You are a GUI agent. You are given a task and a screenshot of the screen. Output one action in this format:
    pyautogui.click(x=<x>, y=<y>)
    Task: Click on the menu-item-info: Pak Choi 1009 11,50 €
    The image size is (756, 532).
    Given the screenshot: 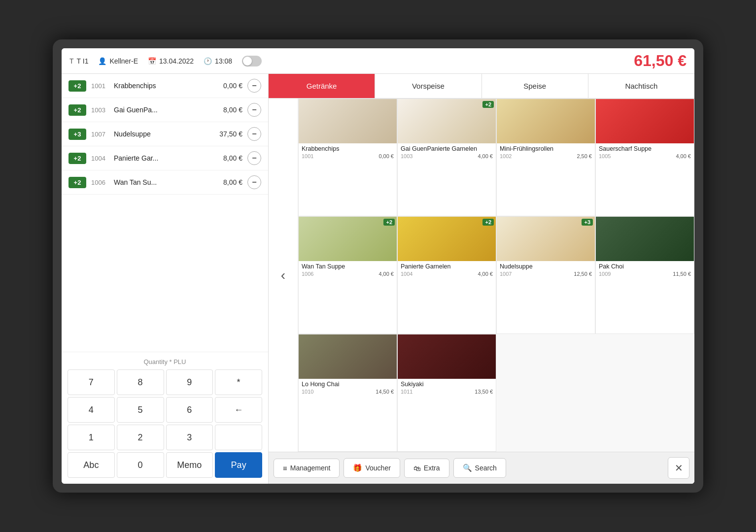 What is the action you would take?
    pyautogui.click(x=645, y=298)
    